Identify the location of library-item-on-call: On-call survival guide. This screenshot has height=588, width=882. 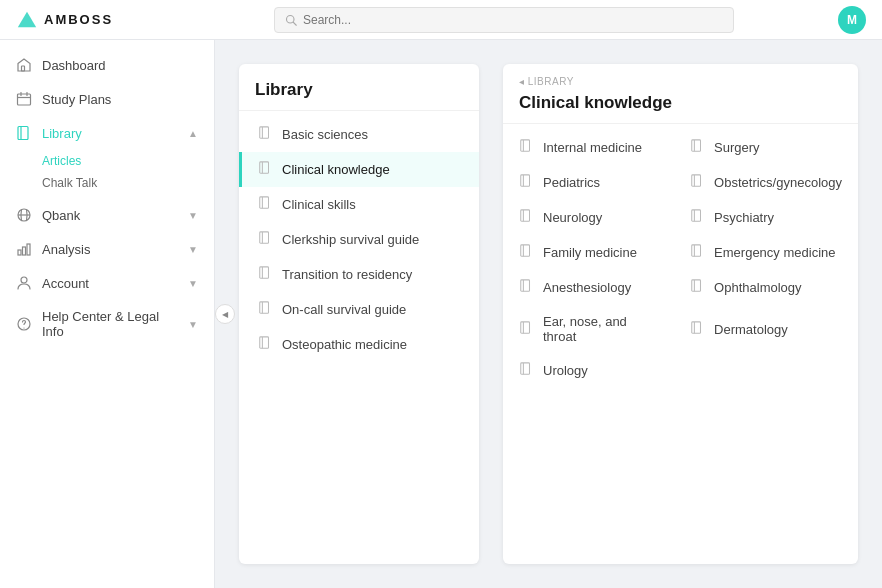
(359, 310).